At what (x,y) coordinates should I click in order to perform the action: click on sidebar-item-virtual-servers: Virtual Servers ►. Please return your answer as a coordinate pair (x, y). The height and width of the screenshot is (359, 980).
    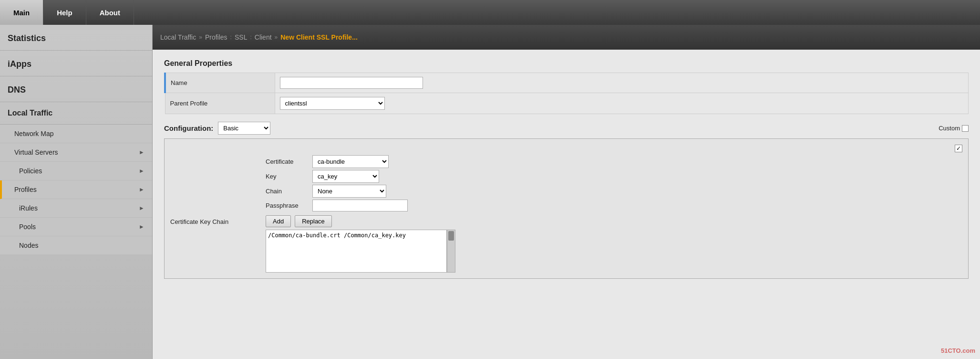
    Looking at the image, I should click on (76, 153).